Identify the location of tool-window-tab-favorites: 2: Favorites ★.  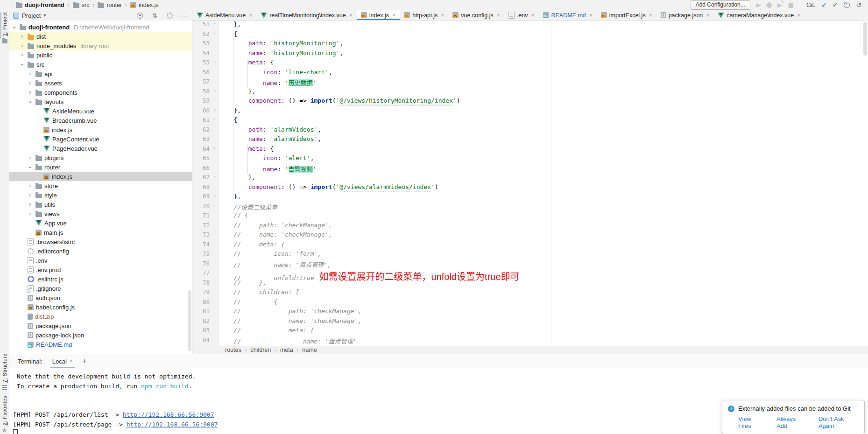
(5, 414).